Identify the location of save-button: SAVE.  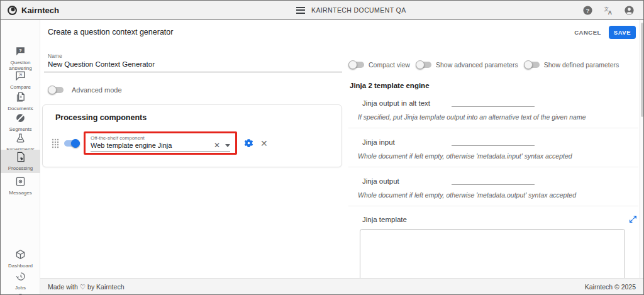
(623, 33).